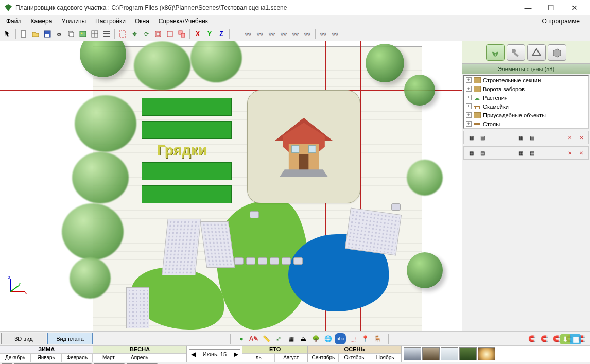 The image size is (590, 364). I want to click on season-winter: ЗИМА Декабрь Январь Февраль, so click(46, 354).